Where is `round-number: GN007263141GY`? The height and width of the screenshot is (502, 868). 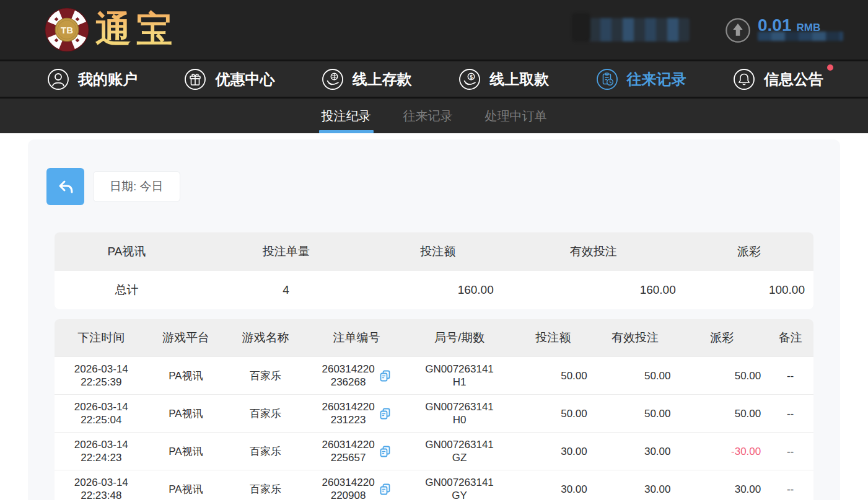 round-number: GN007263141GY is located at coordinates (460, 486).